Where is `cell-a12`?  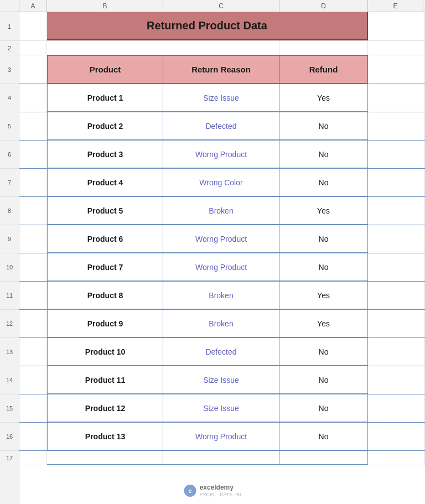 cell-a12 is located at coordinates (33, 324).